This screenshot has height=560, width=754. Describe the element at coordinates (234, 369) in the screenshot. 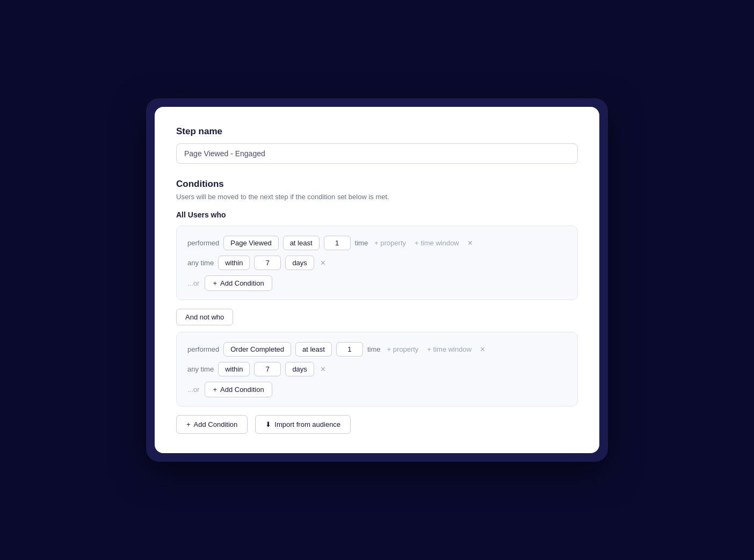

I see `within-btn-2: within` at that location.